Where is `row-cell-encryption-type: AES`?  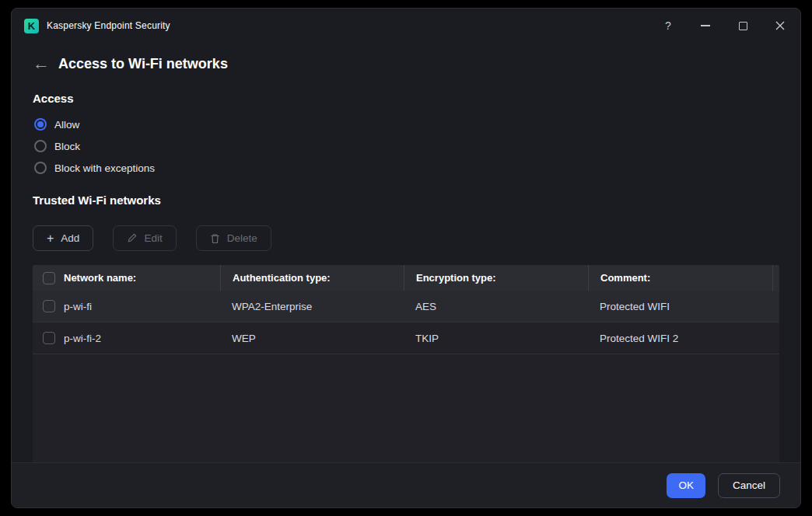
row-cell-encryption-type: AES is located at coordinates (496, 306).